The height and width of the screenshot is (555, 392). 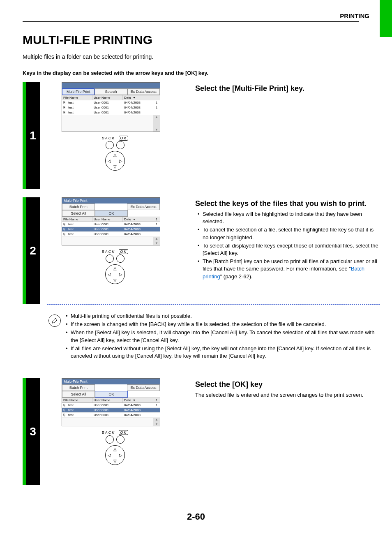 I want to click on edge-tab, so click(x=386, y=18).